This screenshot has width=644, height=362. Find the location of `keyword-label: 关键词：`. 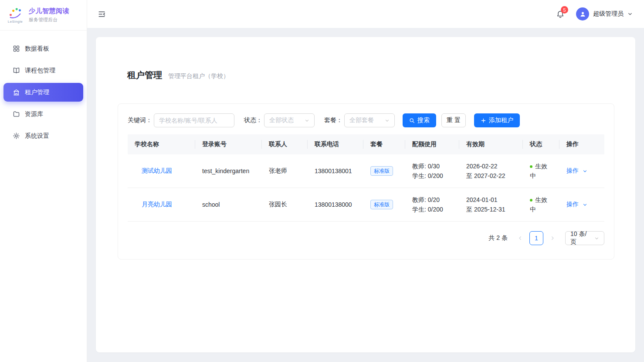

keyword-label: 关键词： is located at coordinates (140, 120).